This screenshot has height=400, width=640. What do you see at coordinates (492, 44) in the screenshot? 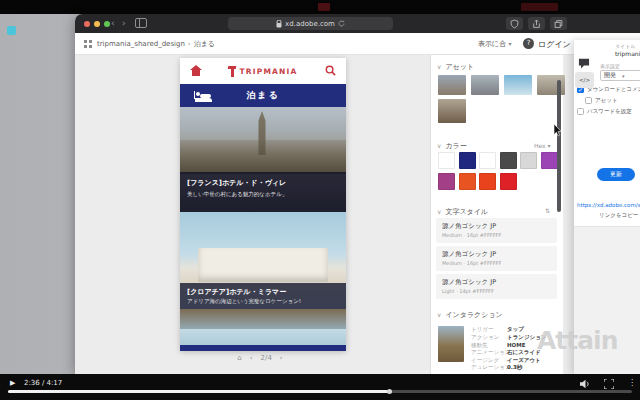
I see `zoom-dropdown-label: 表示に合` at bounding box center [492, 44].